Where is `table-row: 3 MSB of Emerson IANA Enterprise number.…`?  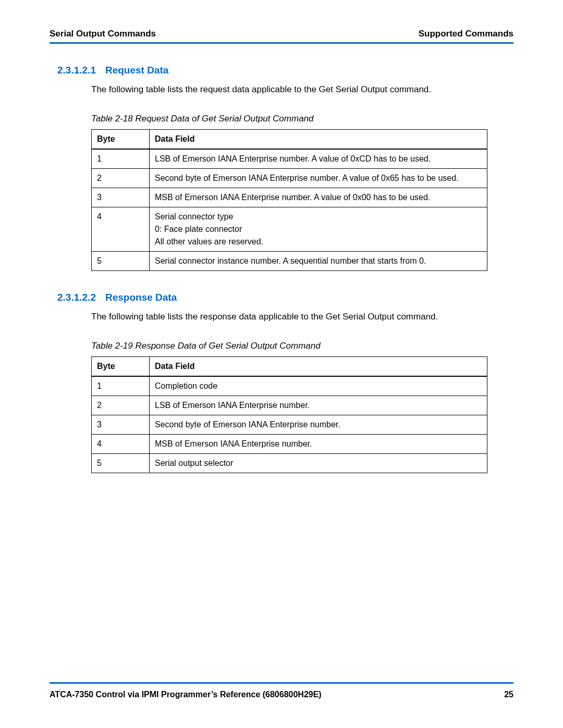
table-row: 3 MSB of Emerson IANA Enterprise number.… is located at coordinates (290, 197).